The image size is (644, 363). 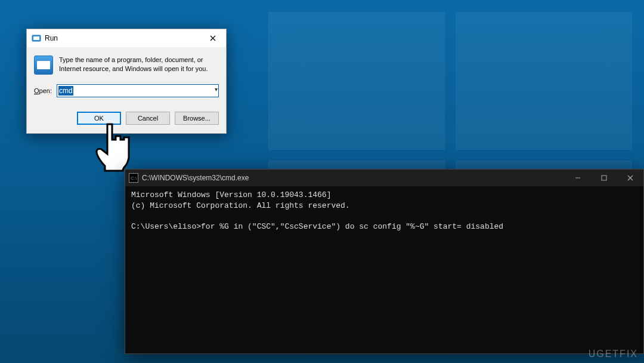 I want to click on ok-button: OK, so click(x=99, y=118).